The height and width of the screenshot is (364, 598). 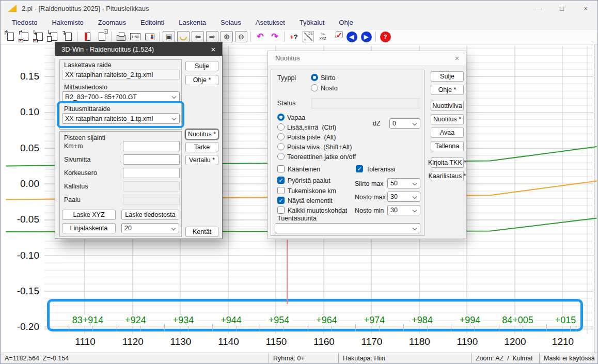 I want to click on laske-xyz-button: Laske XYZ, so click(x=89, y=215).